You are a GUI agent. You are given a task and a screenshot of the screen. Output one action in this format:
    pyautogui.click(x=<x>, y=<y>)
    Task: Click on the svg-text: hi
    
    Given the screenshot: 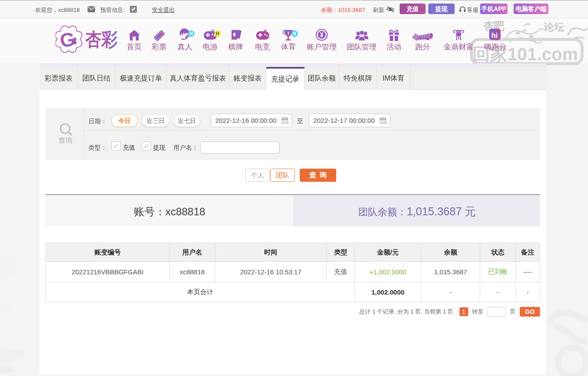 What is the action you would take?
    pyautogui.click(x=494, y=35)
    